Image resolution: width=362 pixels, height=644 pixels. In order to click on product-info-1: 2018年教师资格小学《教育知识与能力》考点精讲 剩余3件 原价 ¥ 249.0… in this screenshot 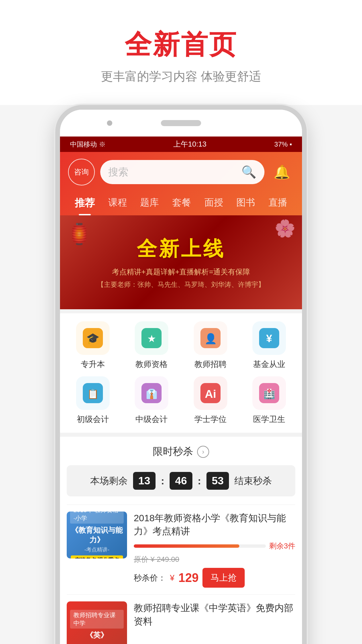, I will do `click(215, 549)`.